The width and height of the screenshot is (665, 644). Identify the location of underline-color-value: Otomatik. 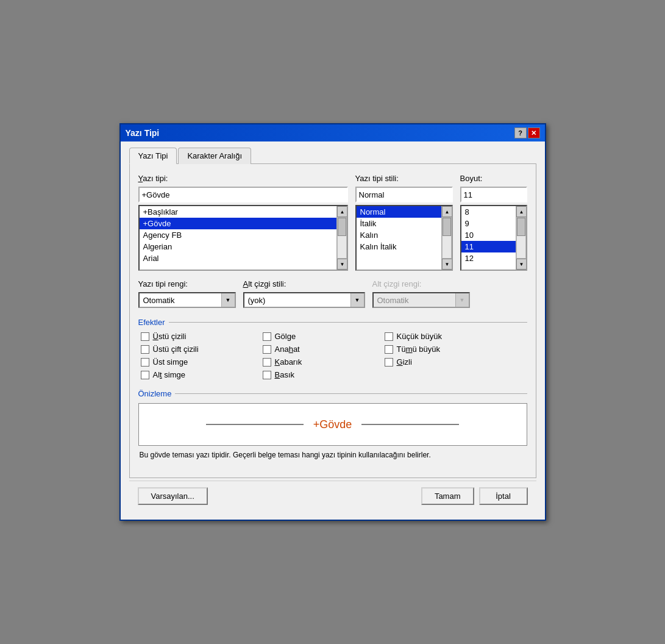
(414, 300).